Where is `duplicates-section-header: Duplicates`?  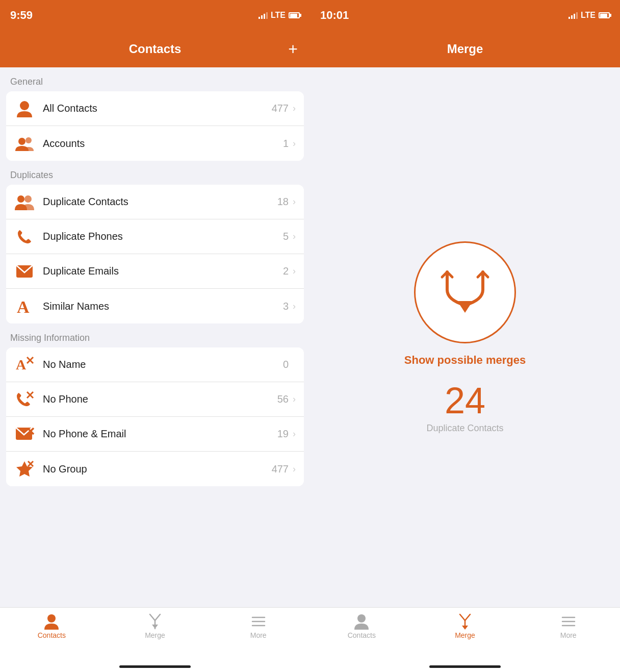
duplicates-section-header: Duplicates is located at coordinates (155, 172).